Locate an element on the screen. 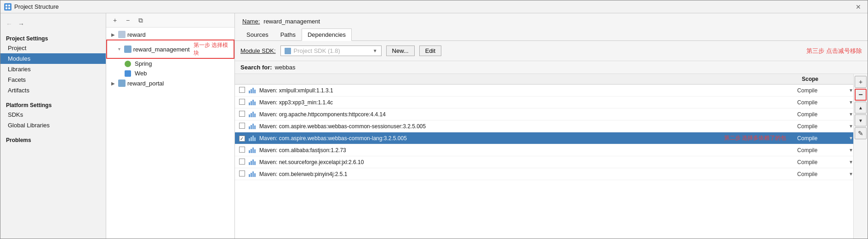 The height and width of the screenshot is (239, 868). annotation-step3: 第三步 点击减号移除 is located at coordinates (834, 51).